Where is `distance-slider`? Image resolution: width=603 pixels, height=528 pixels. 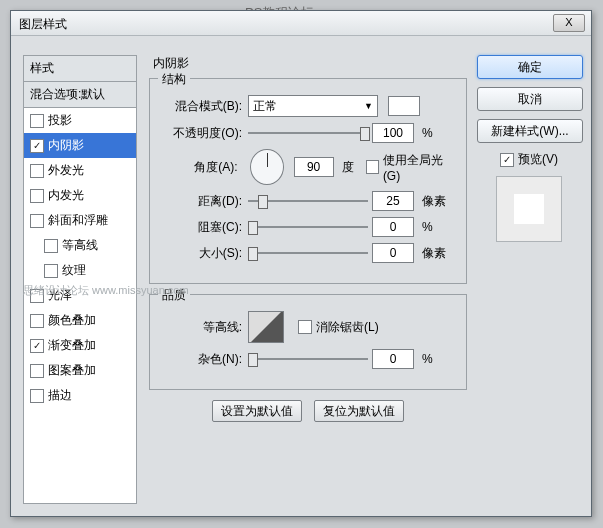 distance-slider is located at coordinates (308, 201).